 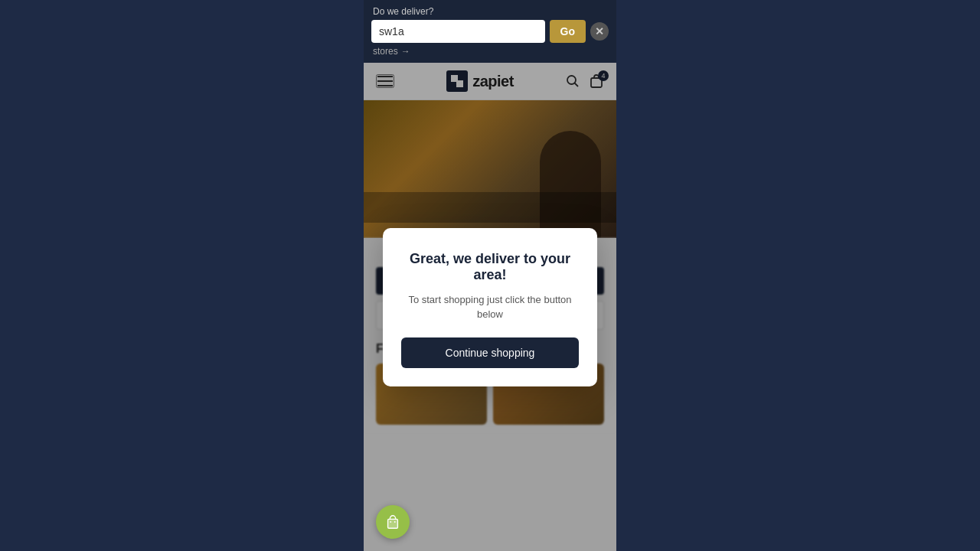 What do you see at coordinates (393, 522) in the screenshot?
I see `shopify-icon` at bounding box center [393, 522].